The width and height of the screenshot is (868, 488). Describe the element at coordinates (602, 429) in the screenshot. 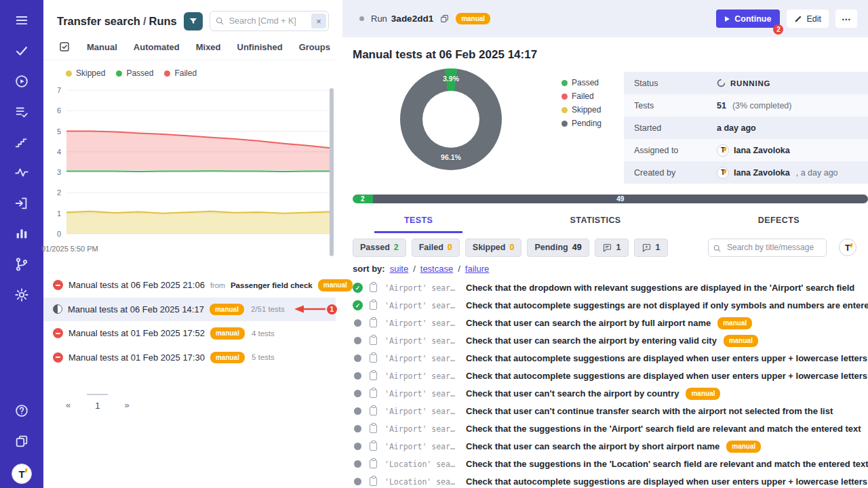

I see `test-row: 'Airport' sear… Check that the suggestio…` at that location.